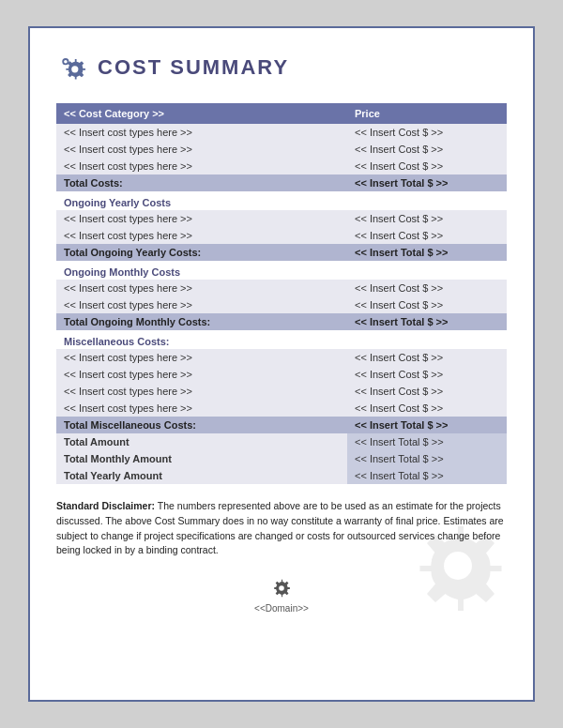 This screenshot has width=563, height=728. Describe the element at coordinates (282, 201) in the screenshot. I see `section-header-label: Ongoing Yearly Costs` at that location.